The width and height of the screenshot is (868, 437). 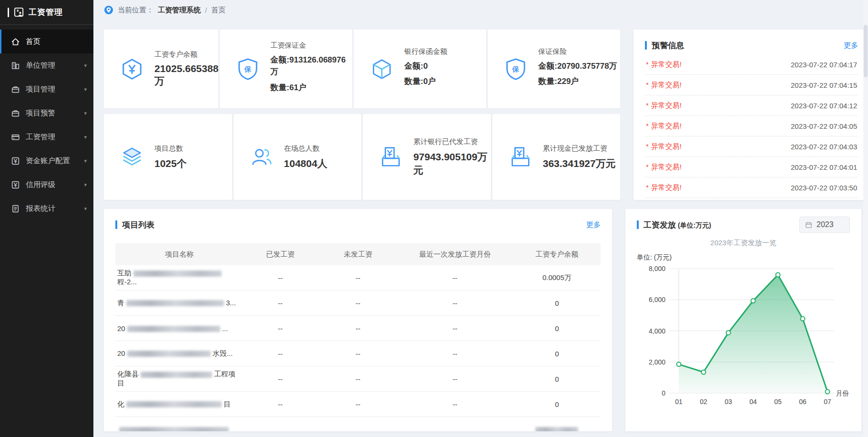 What do you see at coordinates (311, 88) in the screenshot?
I see `stat-value: 数量:61户` at bounding box center [311, 88].